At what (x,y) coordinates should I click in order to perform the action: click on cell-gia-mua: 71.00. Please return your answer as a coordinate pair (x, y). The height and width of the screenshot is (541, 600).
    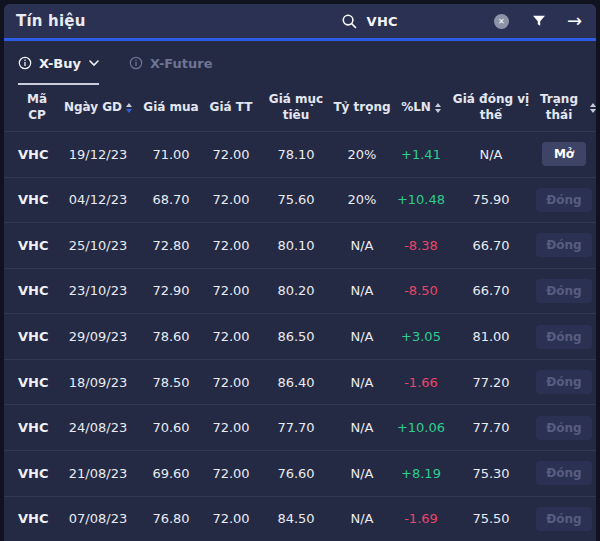
    Looking at the image, I should click on (171, 154).